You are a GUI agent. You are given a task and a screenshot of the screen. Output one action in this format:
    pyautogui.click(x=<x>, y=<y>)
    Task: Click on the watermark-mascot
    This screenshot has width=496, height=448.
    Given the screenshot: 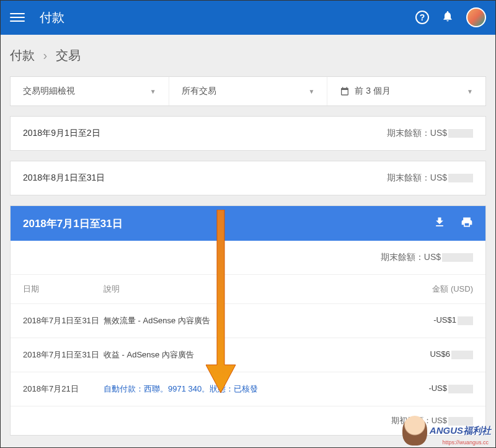 What is the action you would take?
    pyautogui.click(x=415, y=431)
    